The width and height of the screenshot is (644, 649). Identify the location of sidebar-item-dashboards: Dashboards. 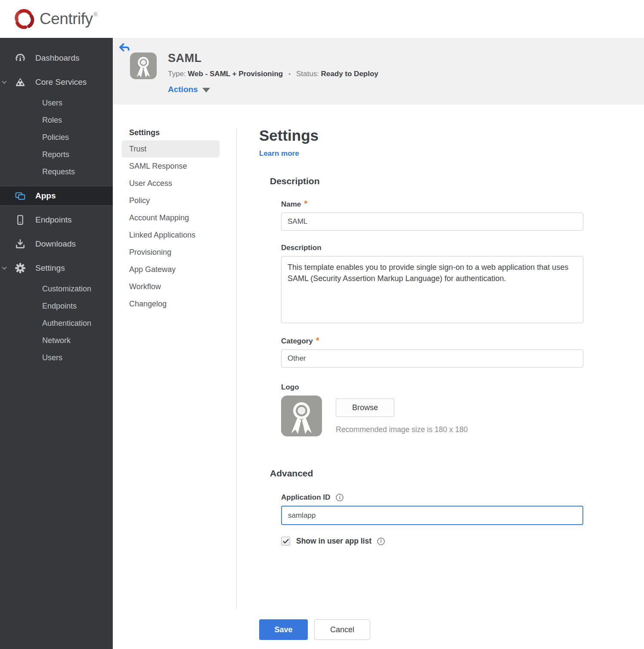
(56, 58).